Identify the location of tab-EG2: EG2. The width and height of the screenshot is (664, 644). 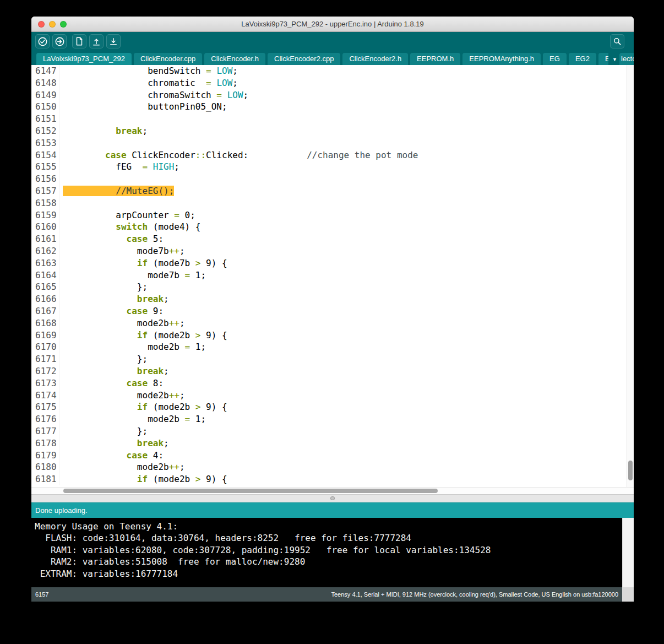
(583, 59).